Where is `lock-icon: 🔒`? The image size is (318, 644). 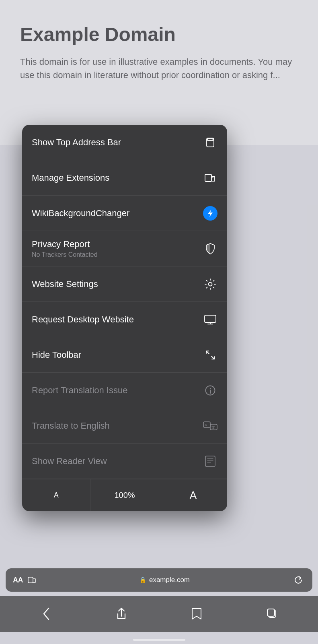 lock-icon: 🔒 is located at coordinates (143, 580).